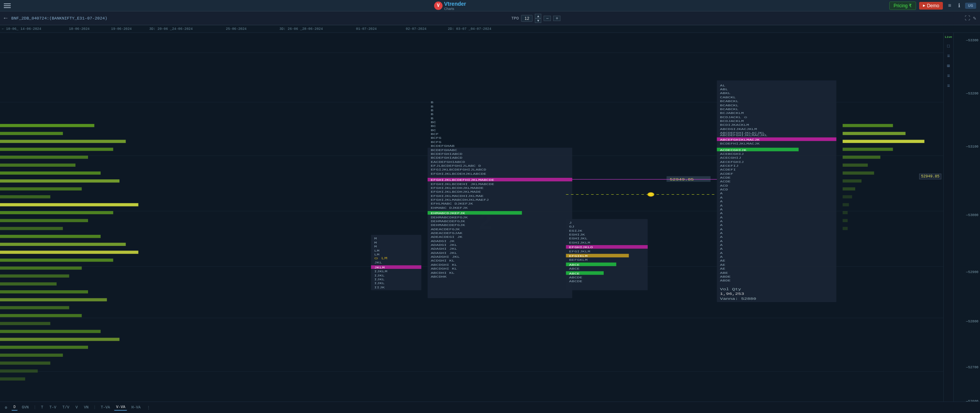 The width and height of the screenshot is (980, 413). I want to click on tpo-input, so click(527, 18).